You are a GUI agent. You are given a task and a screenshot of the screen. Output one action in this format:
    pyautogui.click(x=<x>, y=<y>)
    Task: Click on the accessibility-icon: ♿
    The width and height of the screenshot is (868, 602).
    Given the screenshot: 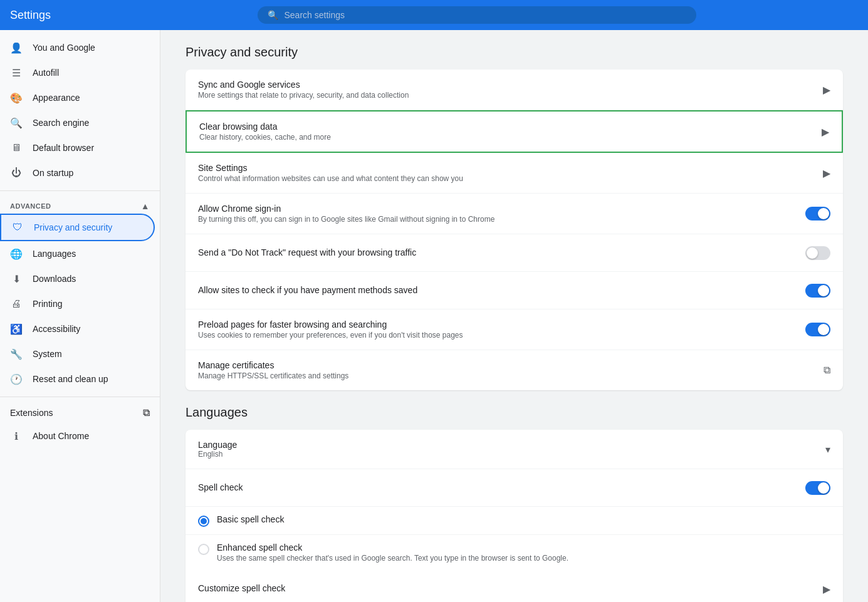 What is the action you would take?
    pyautogui.click(x=16, y=329)
    